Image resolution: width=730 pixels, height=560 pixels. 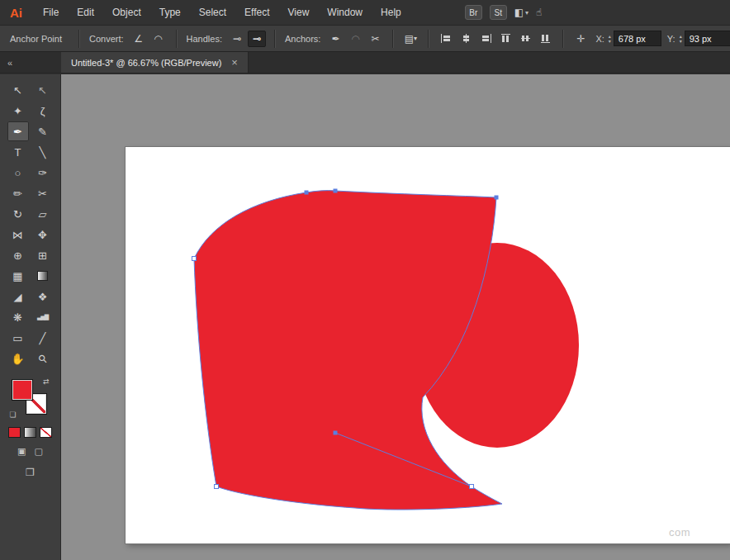 I want to click on remove-anchor-button: ✒, so click(x=335, y=39).